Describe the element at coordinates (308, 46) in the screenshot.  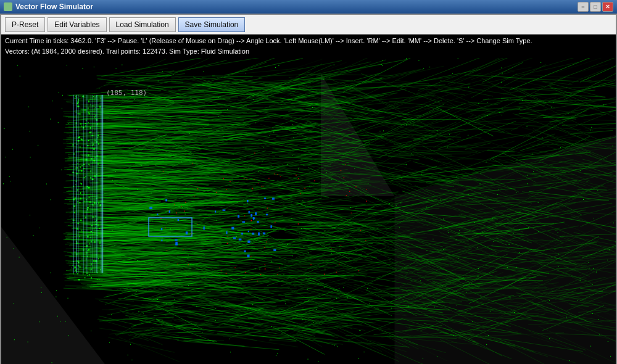
I see `status-bar: Current Time in ticks: 3462.0. 'F3' --> …` at that location.